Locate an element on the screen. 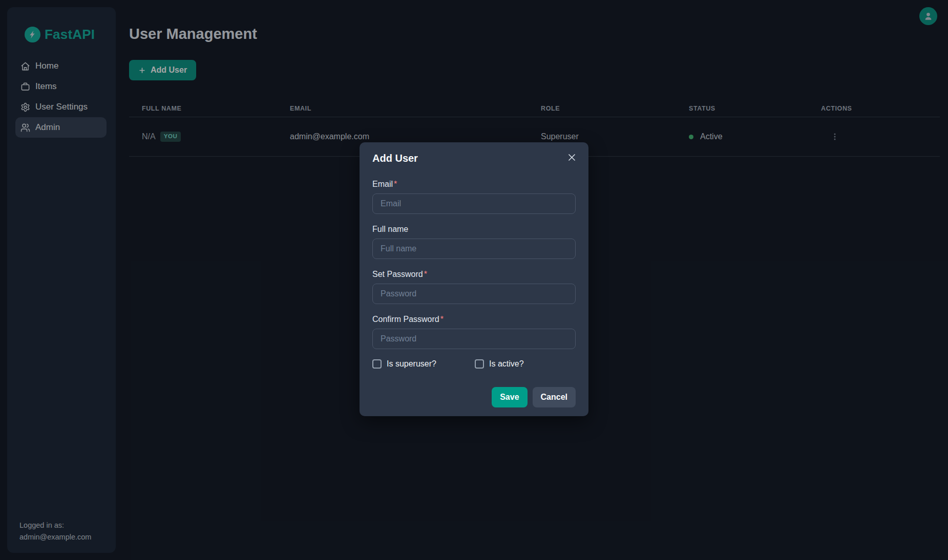  email-input is located at coordinates (474, 204).